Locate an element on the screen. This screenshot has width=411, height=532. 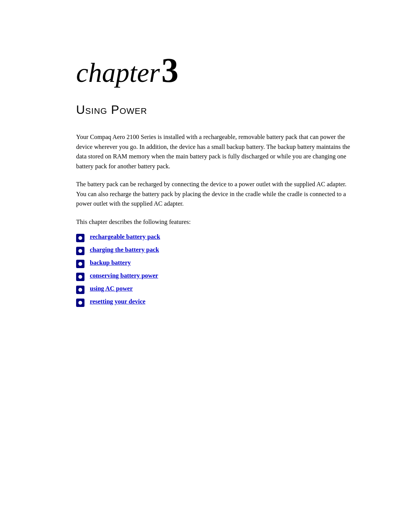
feature-link-1: charging the battery pack is located at coordinates (124, 250).